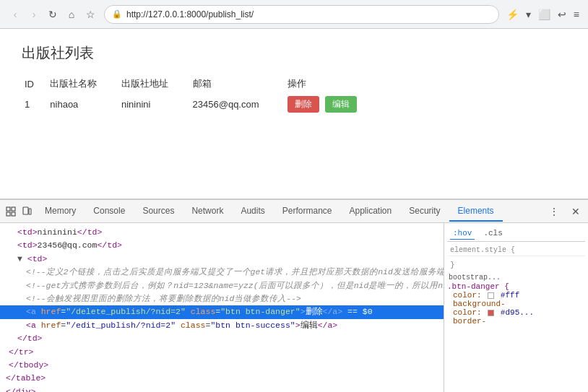 The width and height of the screenshot is (588, 392). I want to click on col-address: 出版社地址, so click(155, 84).